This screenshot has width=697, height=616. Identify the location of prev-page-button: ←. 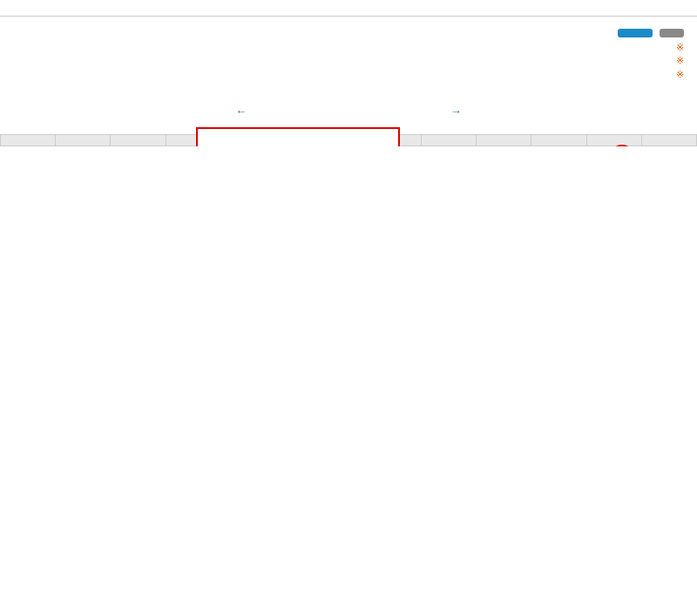
(240, 112).